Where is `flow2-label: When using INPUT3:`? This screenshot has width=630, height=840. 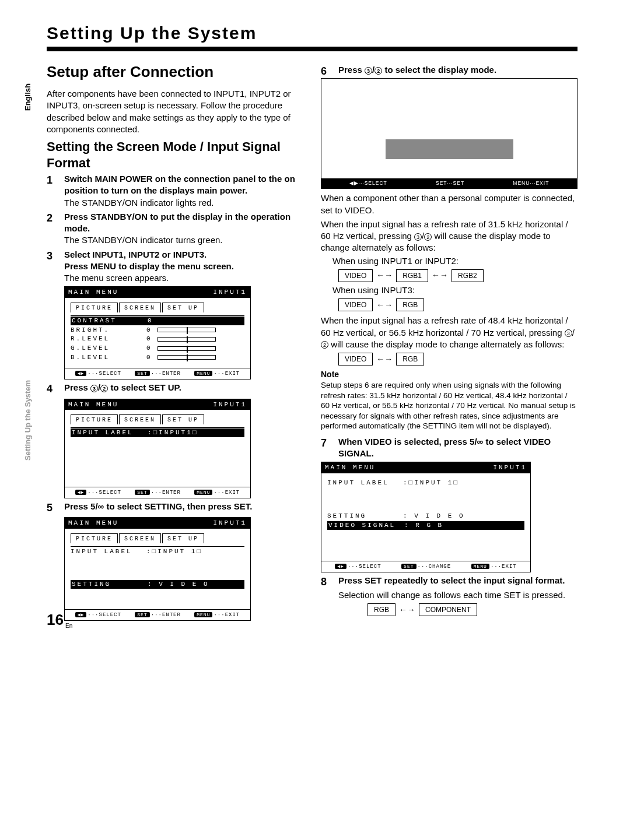
flow2-label: When using INPUT3: is located at coordinates (455, 290).